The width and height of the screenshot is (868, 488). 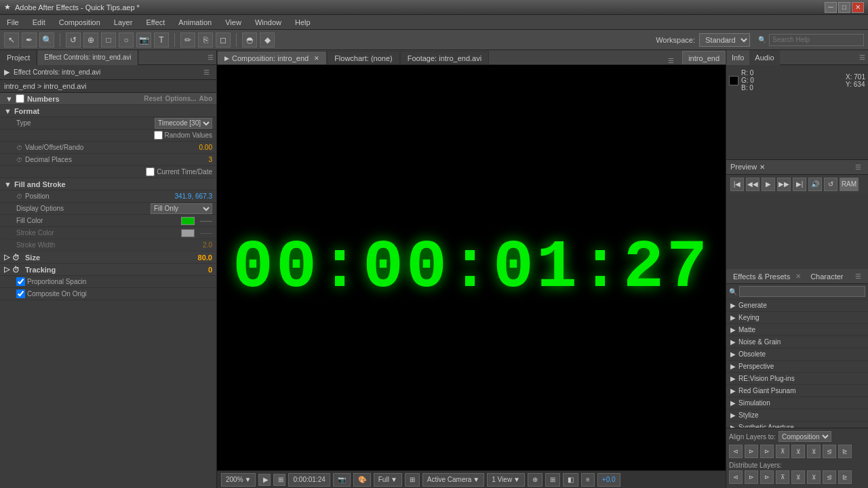 I want to click on display-options-select: Fill Only Stroke Only Fill Over Stroke, so click(x=182, y=209).